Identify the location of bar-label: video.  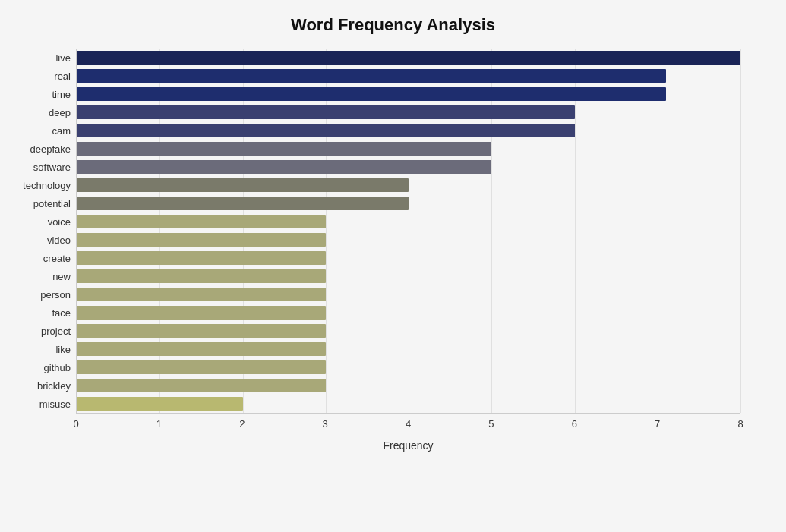
(43, 240).